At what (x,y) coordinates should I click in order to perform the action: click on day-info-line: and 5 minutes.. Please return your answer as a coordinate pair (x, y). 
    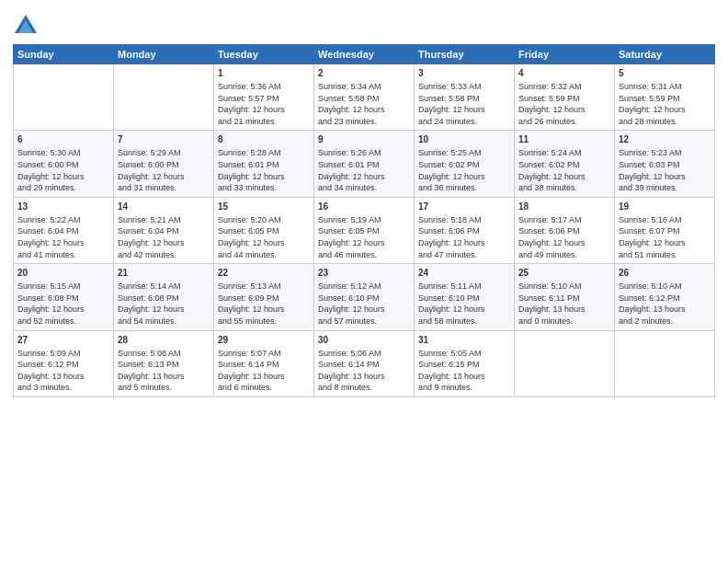
    Looking at the image, I should click on (164, 388).